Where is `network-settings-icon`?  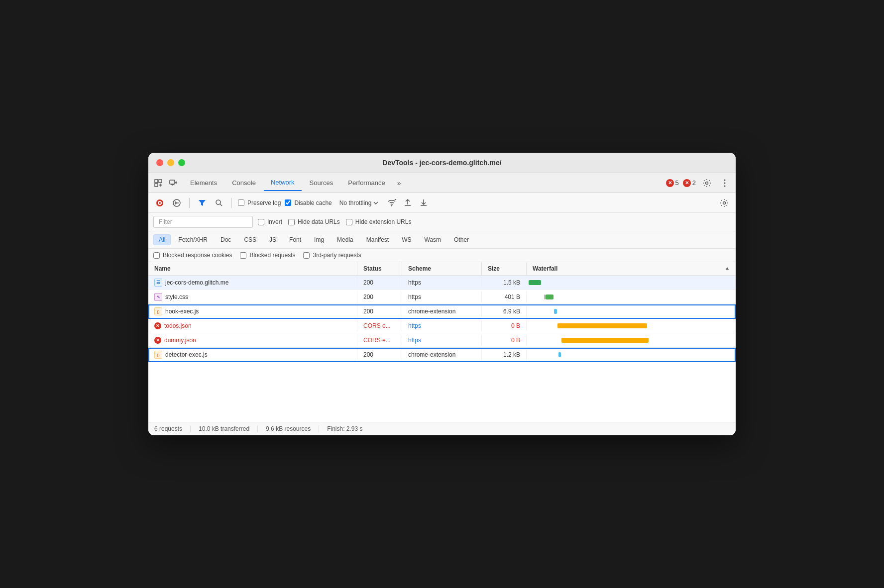
network-settings-icon is located at coordinates (724, 203).